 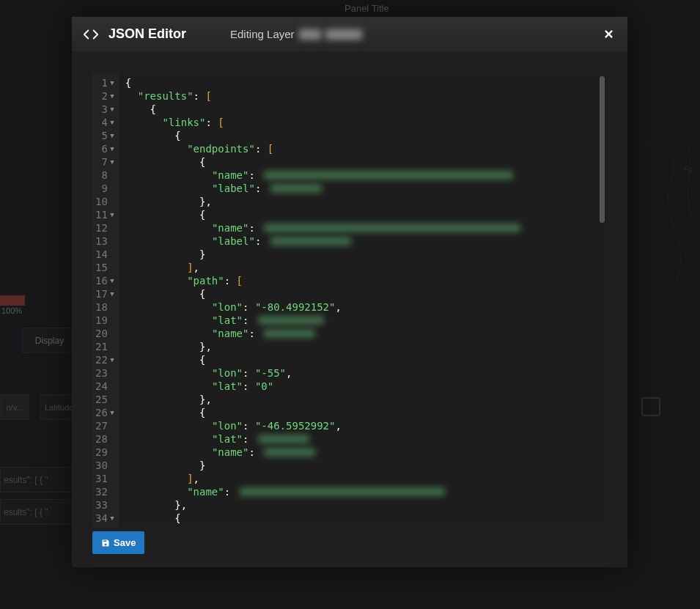 What do you see at coordinates (362, 122) in the screenshot?
I see `code-line: "links": [` at bounding box center [362, 122].